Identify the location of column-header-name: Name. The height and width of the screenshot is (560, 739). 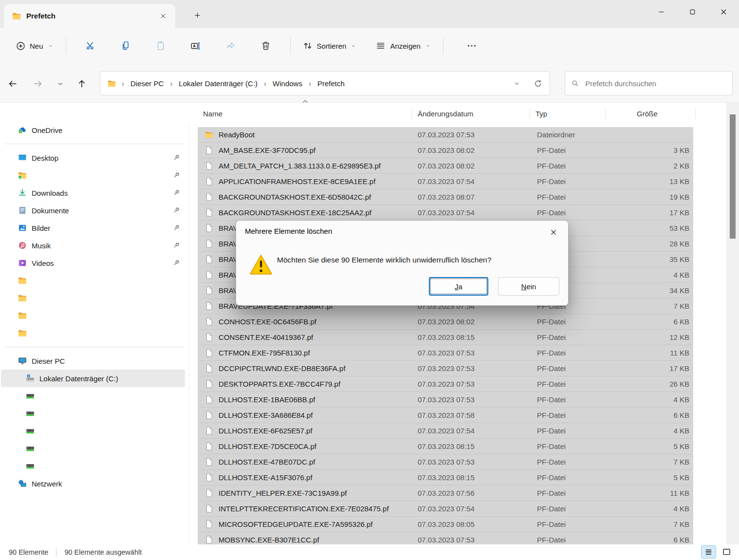
(213, 113).